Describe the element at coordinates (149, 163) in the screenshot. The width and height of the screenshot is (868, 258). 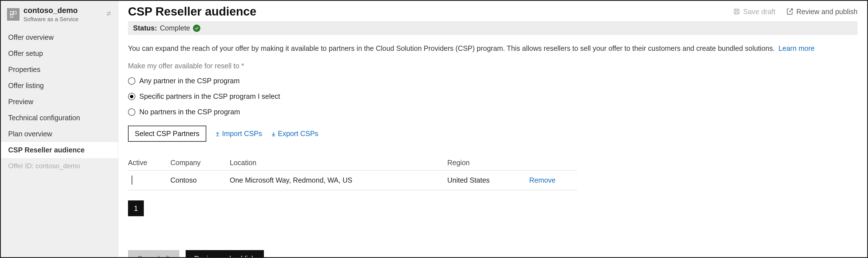
I see `th-active: Active` at that location.